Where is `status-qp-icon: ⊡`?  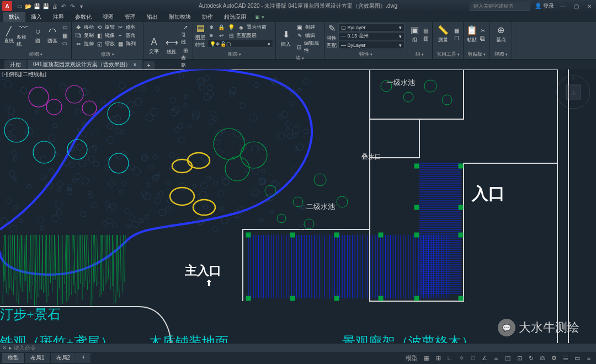 status-qp-icon: ⊡ is located at coordinates (519, 358).